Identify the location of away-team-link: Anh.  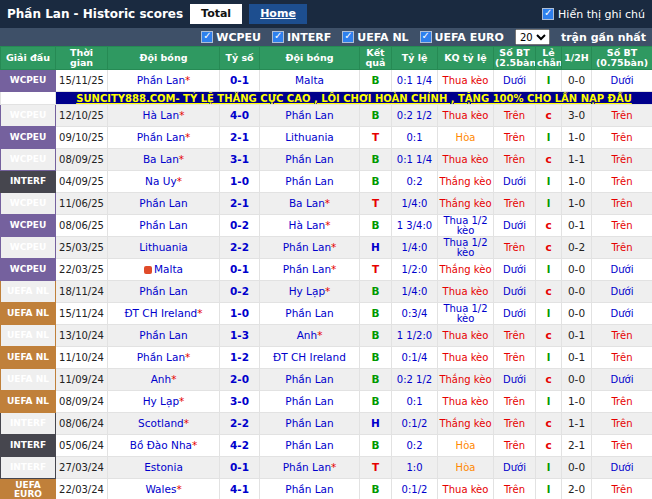
(308, 335).